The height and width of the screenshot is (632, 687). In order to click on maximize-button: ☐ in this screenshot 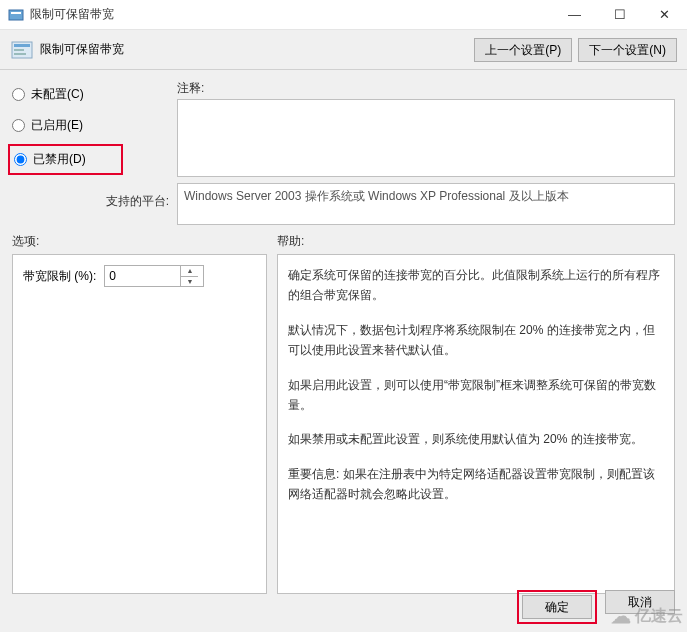, I will do `click(620, 14)`.